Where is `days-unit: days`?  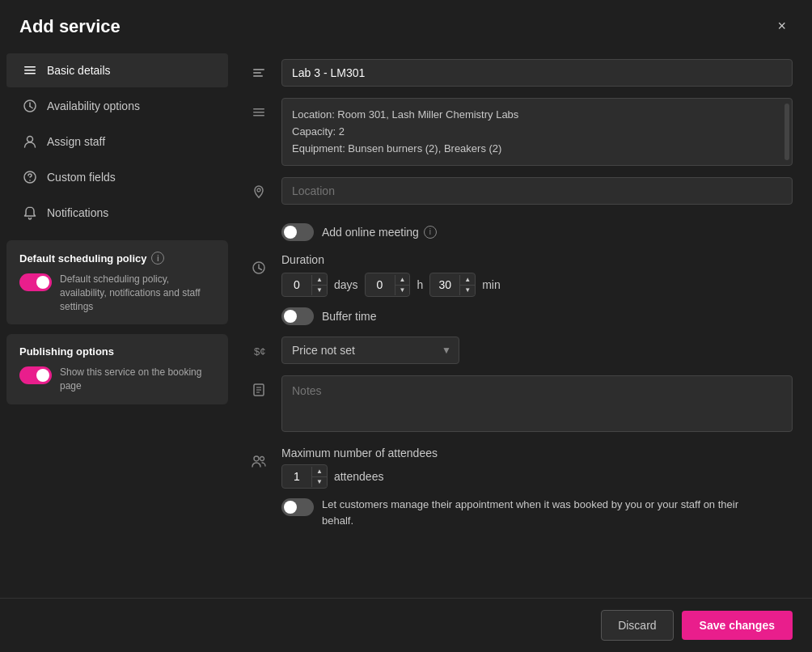 days-unit: days is located at coordinates (346, 285).